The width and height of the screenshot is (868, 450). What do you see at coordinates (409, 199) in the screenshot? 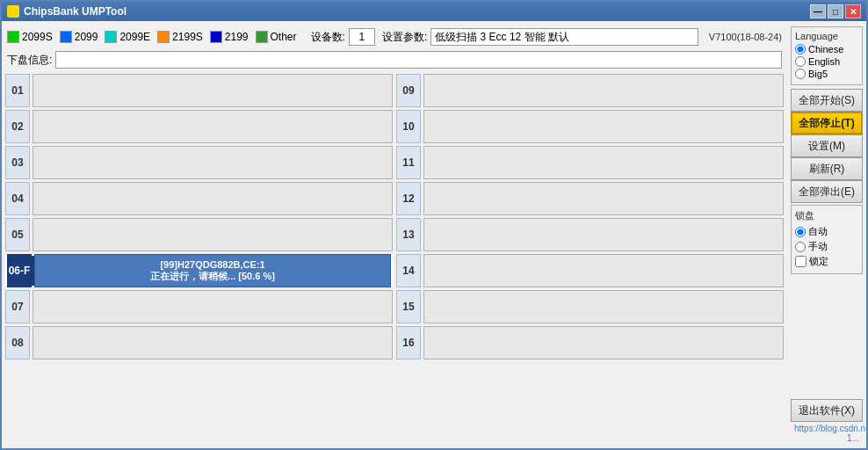
I see `slot-num-12: 12` at bounding box center [409, 199].